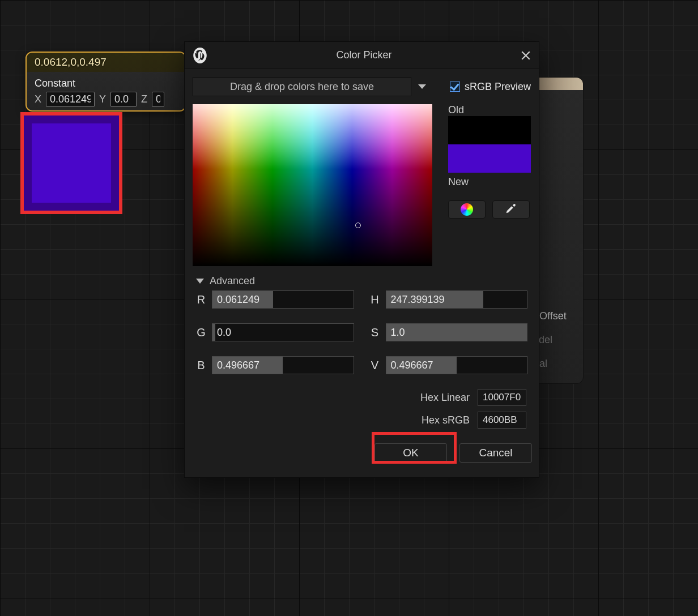 The height and width of the screenshot is (616, 698). What do you see at coordinates (411, 453) in the screenshot?
I see `ok-button: OK` at bounding box center [411, 453].